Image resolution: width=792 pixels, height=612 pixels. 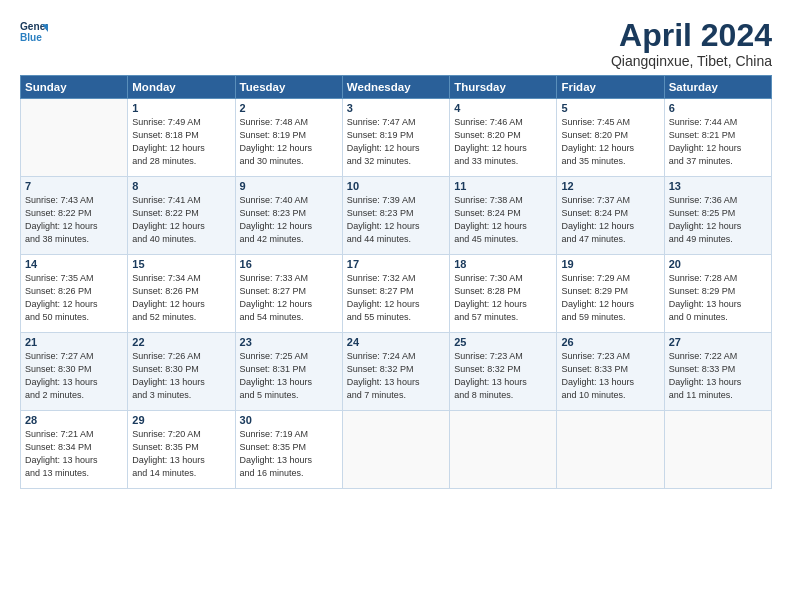 What do you see at coordinates (718, 294) in the screenshot?
I see `table-row: 20Sunrise: 7:28 AM Sunset: 8:29 PM Dayli…` at bounding box center [718, 294].